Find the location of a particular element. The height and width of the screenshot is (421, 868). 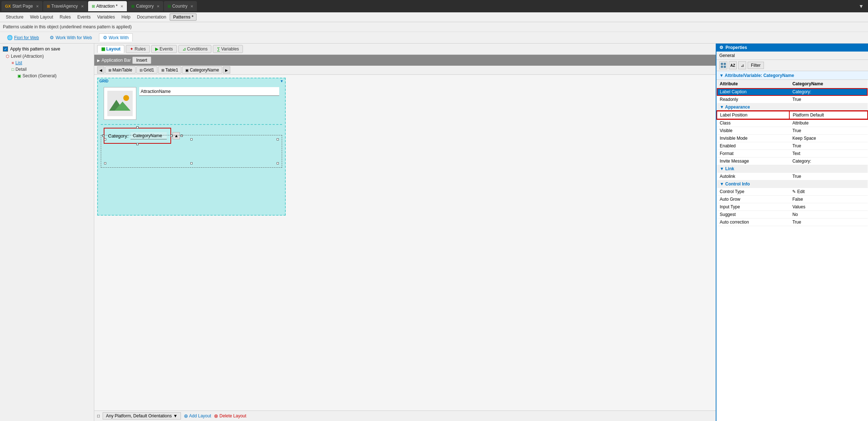

toolbar-rules: Rules is located at coordinates (65, 17).